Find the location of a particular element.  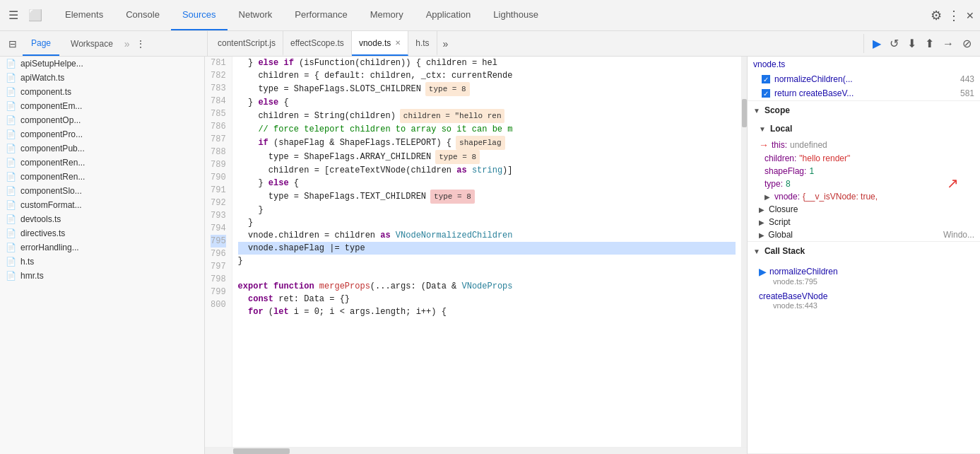

sidebar-item: 📄 hmr.ts is located at coordinates (102, 276).